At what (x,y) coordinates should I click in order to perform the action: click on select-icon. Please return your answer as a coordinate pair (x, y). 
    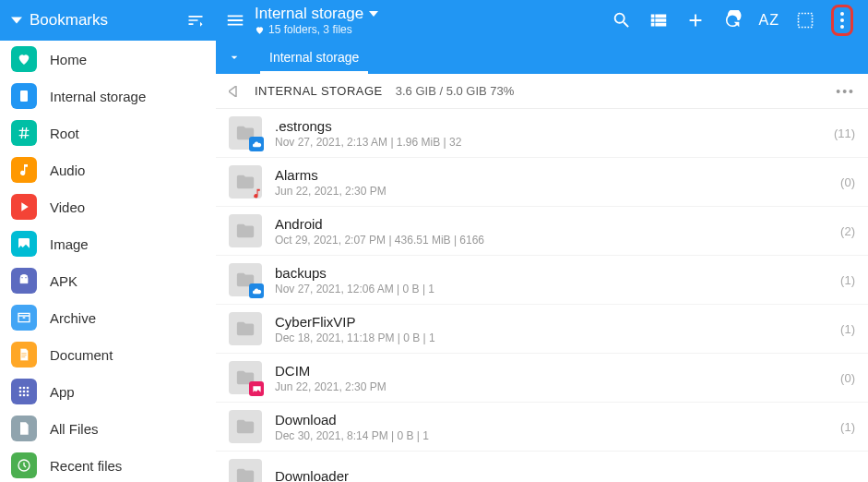
    Looking at the image, I should click on (805, 20).